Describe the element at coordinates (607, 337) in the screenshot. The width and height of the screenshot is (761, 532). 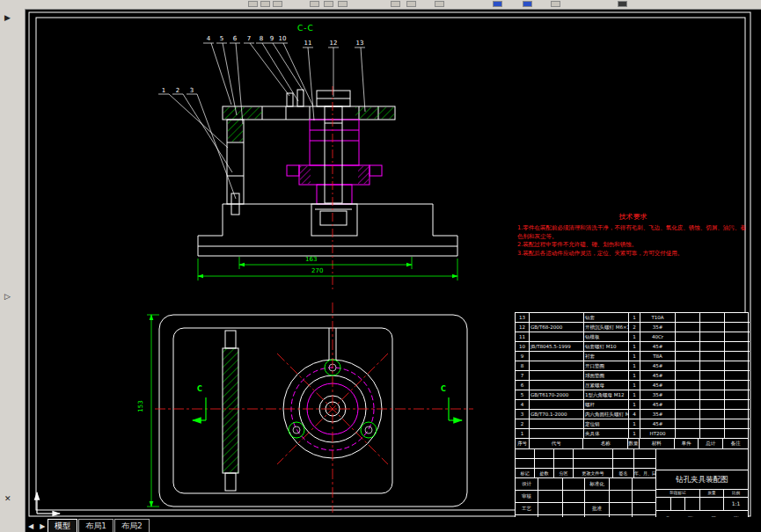
I see `bom-cell-name: 钻模板` at that location.